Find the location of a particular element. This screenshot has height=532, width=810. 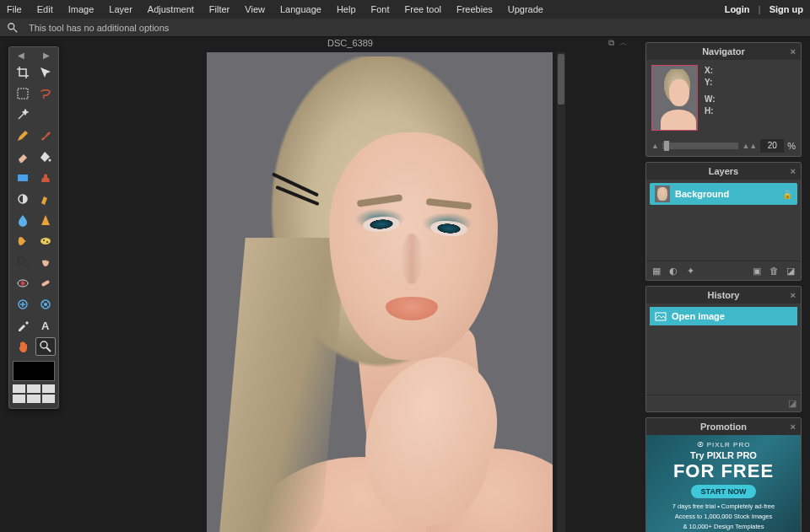

window-collapse-icon: ︿ is located at coordinates (624, 43).